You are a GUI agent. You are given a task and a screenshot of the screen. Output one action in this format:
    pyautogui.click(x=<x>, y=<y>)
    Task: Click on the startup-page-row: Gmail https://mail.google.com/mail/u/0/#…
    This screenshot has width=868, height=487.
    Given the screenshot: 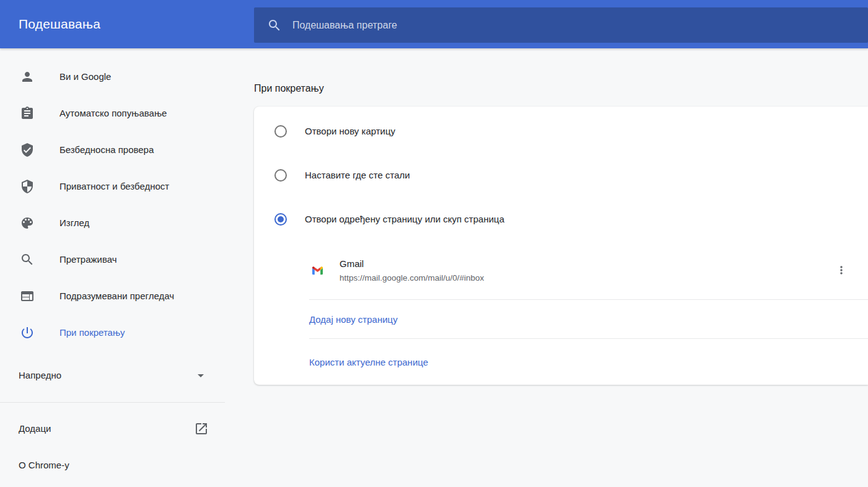 What is the action you would take?
    pyautogui.click(x=561, y=270)
    